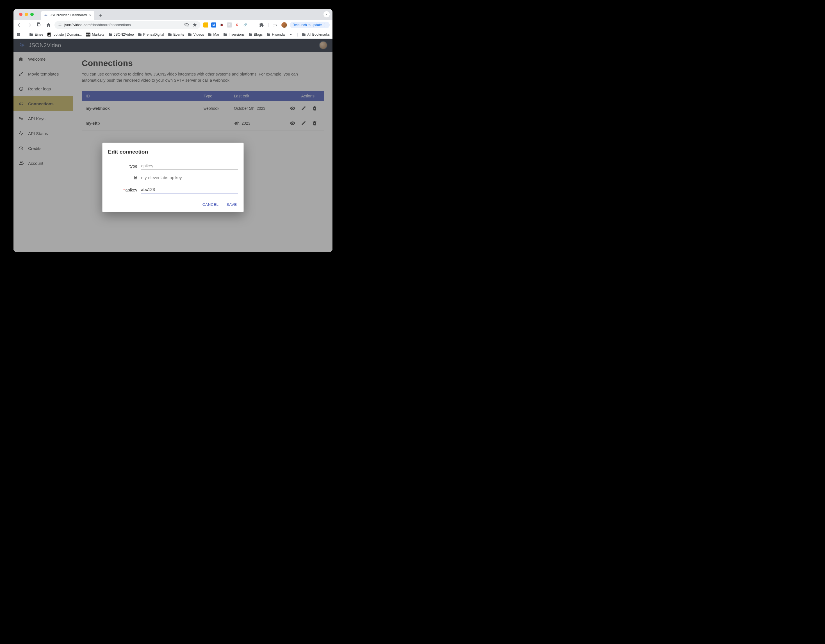 The width and height of the screenshot is (825, 644). What do you see at coordinates (316, 35) in the screenshot?
I see `all-bookmarks-button: All Bookmarks` at bounding box center [316, 35].